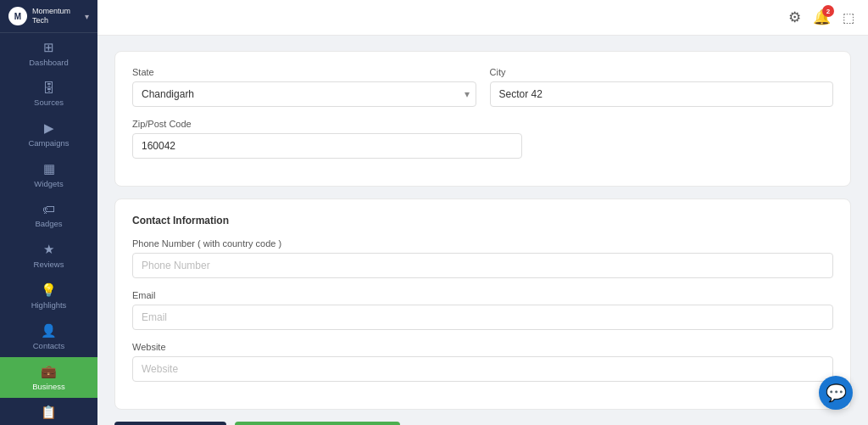 The image size is (868, 425). What do you see at coordinates (483, 361) in the screenshot?
I see `website-row: Website` at bounding box center [483, 361].